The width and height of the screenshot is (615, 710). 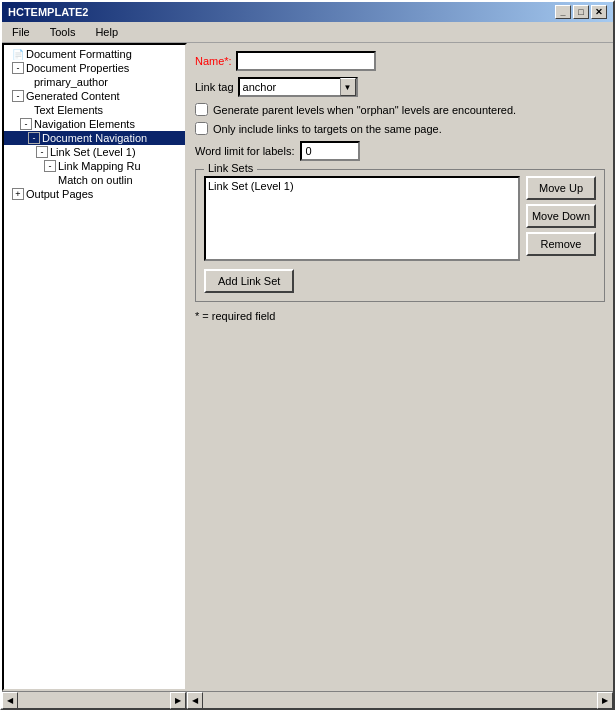 What do you see at coordinates (26, 124) in the screenshot?
I see `toggle-navigation-elements: -` at bounding box center [26, 124].